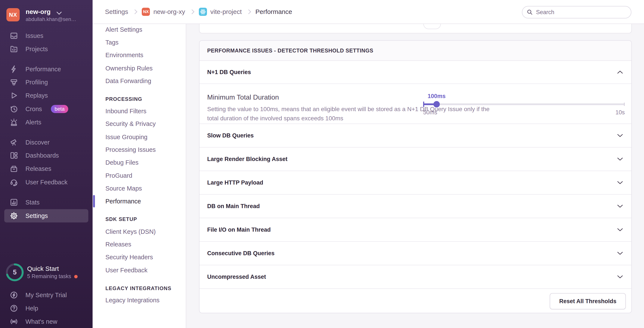 This screenshot has width=644, height=328. What do you see at coordinates (60, 109) in the screenshot?
I see `beta-badge: beta` at bounding box center [60, 109].